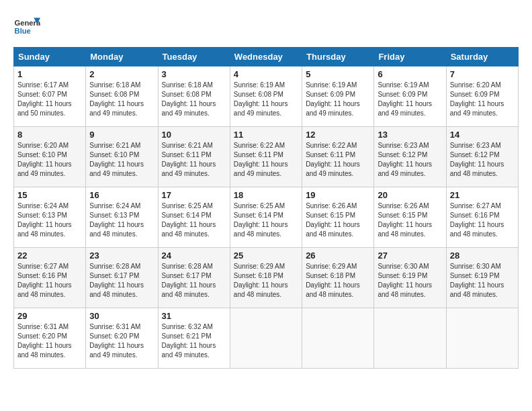  What do you see at coordinates (338, 74) in the screenshot?
I see `day-number: 5` at bounding box center [338, 74].